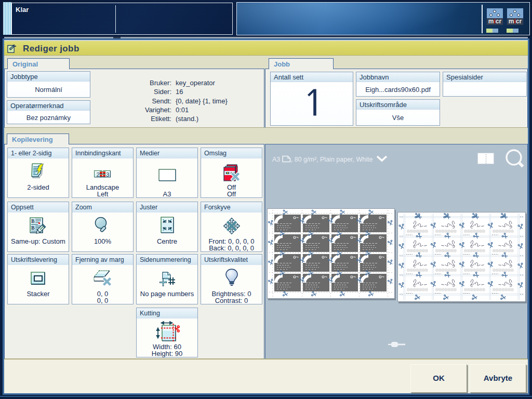 The image size is (532, 399). What do you see at coordinates (98, 175) in the screenshot?
I see `svg-text: 2` at bounding box center [98, 175].